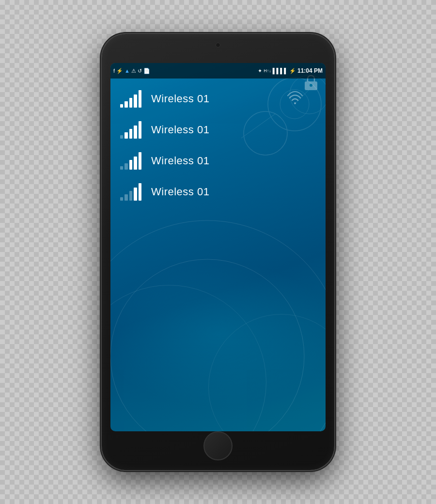 This screenshot has height=504, width=436. Describe the element at coordinates (218, 161) in the screenshot. I see `wifi-item-3: Wireless 01` at that location.